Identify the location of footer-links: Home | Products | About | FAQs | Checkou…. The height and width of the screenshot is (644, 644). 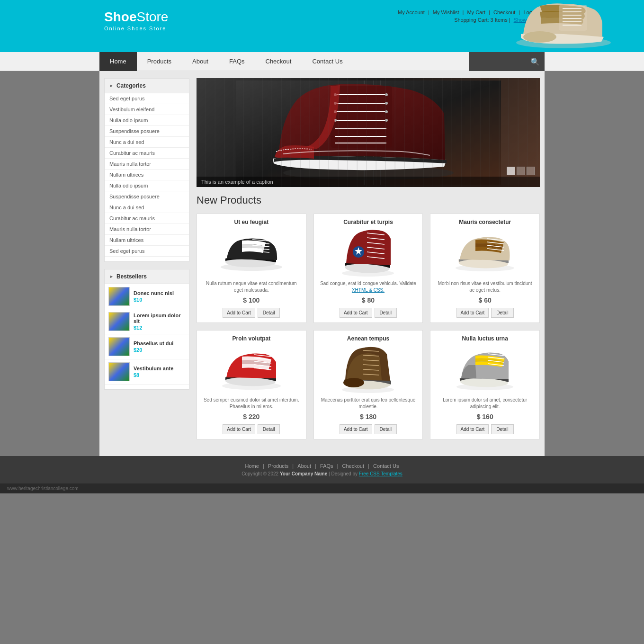
(322, 466).